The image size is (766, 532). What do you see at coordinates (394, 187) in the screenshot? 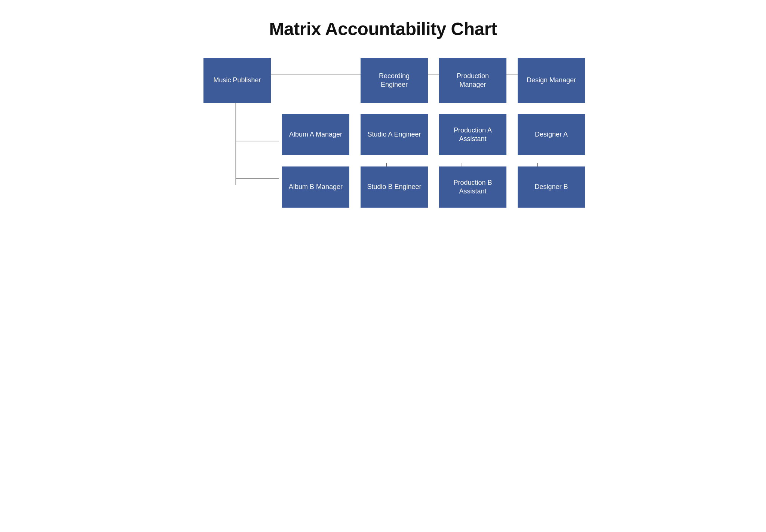
I see `node-studio-b-engineer: Studio B Engineer` at bounding box center [394, 187].